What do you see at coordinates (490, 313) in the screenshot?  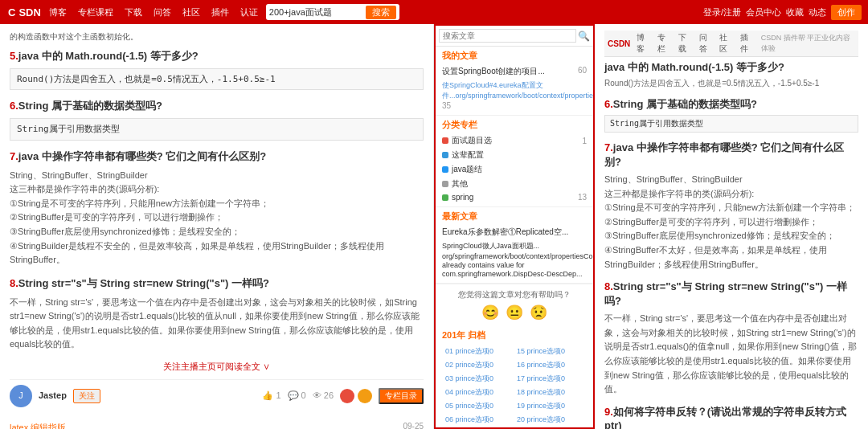 I see `feedback-happy: 😊` at bounding box center [490, 313].